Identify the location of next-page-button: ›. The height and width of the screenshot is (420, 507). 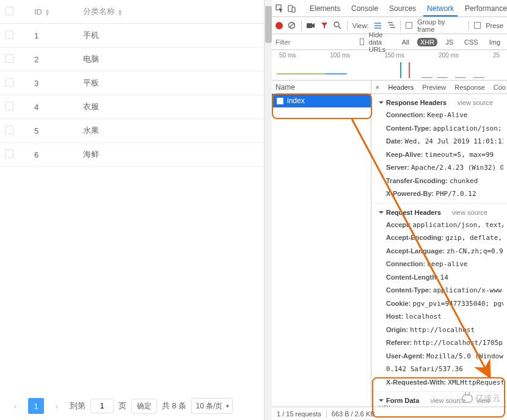
(57, 406).